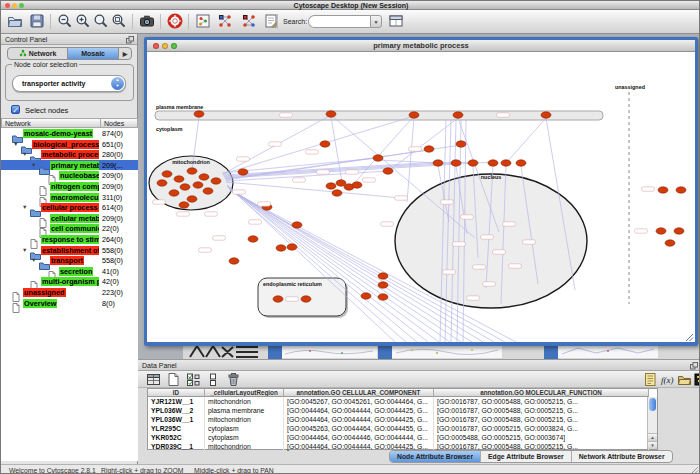 This screenshot has height=474, width=700. Describe the element at coordinates (697, 380) in the screenshot. I see `attribute-matrix-icon` at that location.